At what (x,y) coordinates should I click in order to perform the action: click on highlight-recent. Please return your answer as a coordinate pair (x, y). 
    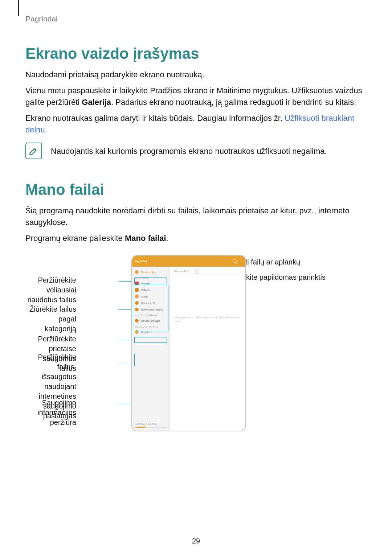
    Looking at the image, I should click on (151, 281).